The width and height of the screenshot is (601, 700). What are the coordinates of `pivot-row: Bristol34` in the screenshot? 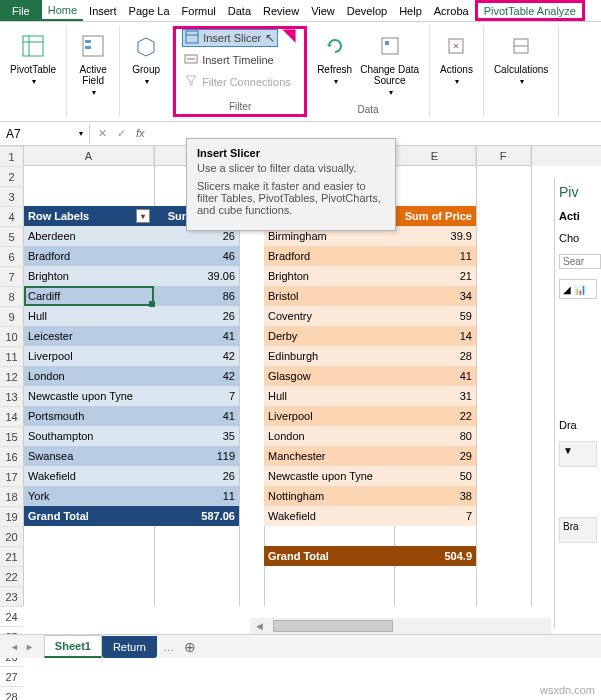 It's located at (370, 296).